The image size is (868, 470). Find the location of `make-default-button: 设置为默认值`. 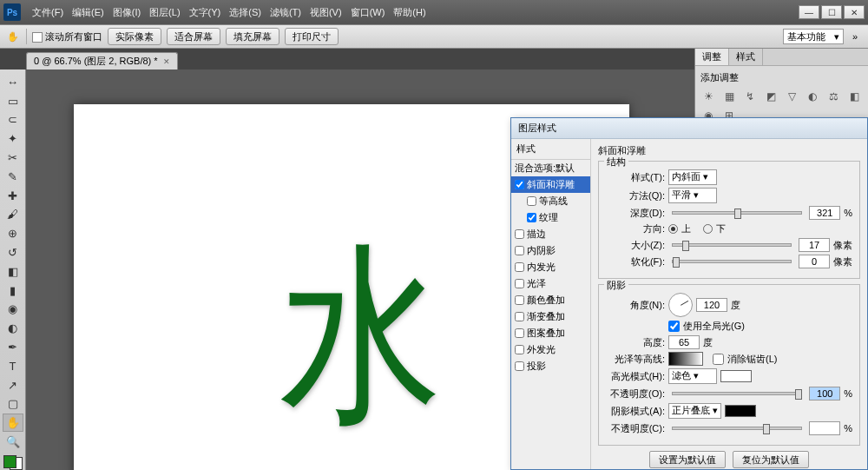

make-default-button: 设置为默认值 is located at coordinates (687, 460).